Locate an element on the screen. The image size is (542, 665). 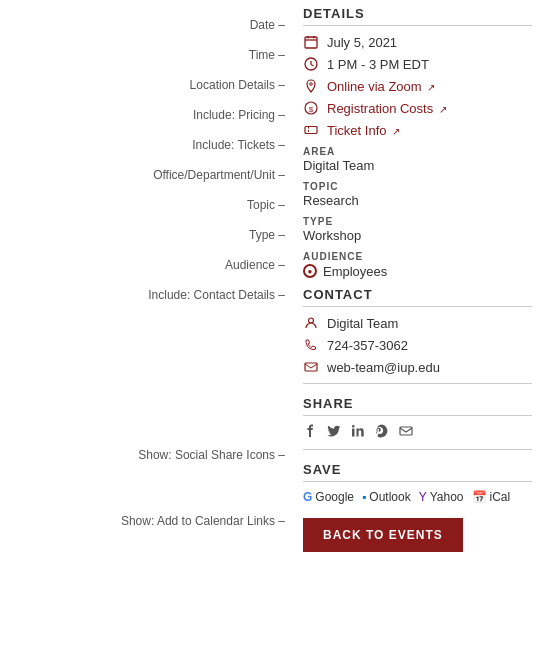
field-label-topic: Topic – is located at coordinates (266, 205).